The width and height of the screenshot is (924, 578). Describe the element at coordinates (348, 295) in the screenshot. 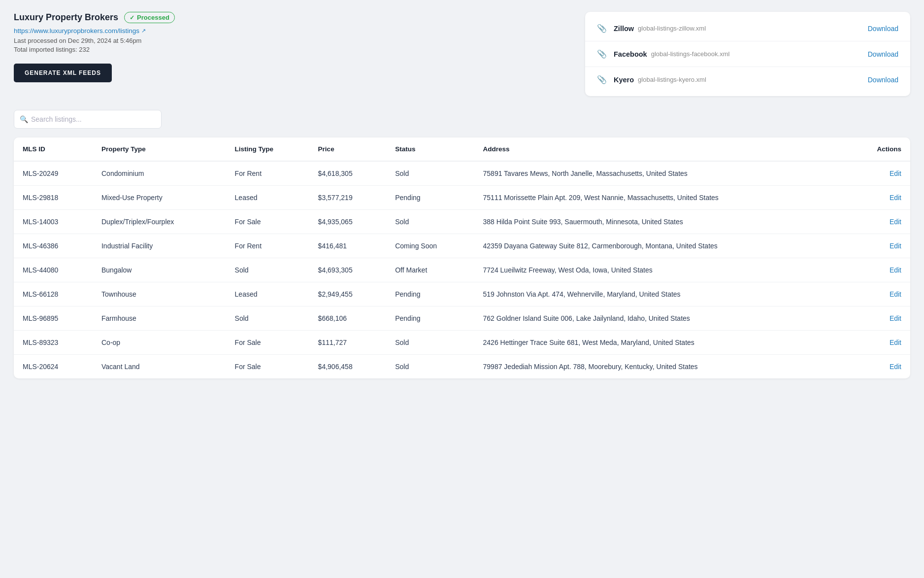

I see `price-cell: $2,949,455` at that location.